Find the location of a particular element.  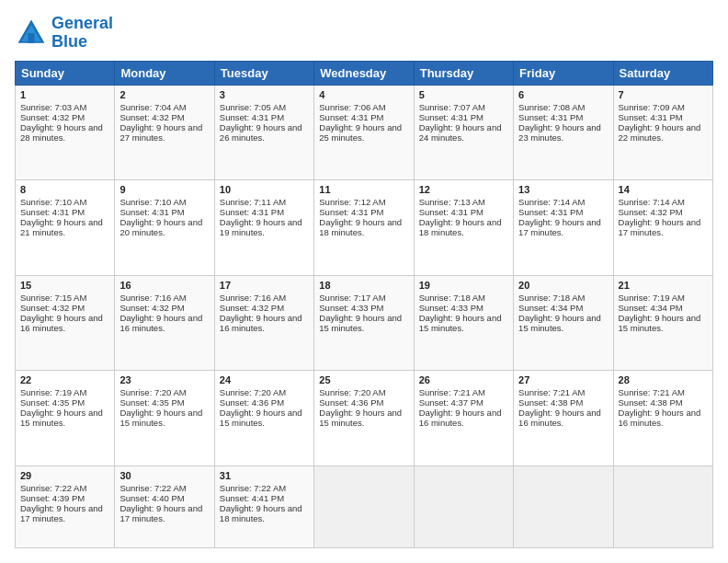

calendar-cell: 26Sunrise: 7:21 AMSunset: 4:37 PMDayligh… is located at coordinates (463, 419).